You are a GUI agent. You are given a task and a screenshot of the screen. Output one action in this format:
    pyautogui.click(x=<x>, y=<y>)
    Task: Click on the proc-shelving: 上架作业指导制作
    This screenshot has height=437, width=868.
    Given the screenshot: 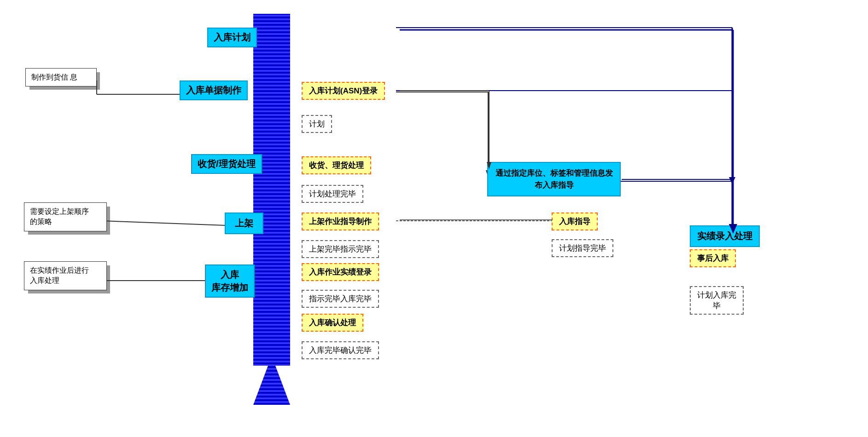 What is the action you would take?
    pyautogui.click(x=340, y=222)
    